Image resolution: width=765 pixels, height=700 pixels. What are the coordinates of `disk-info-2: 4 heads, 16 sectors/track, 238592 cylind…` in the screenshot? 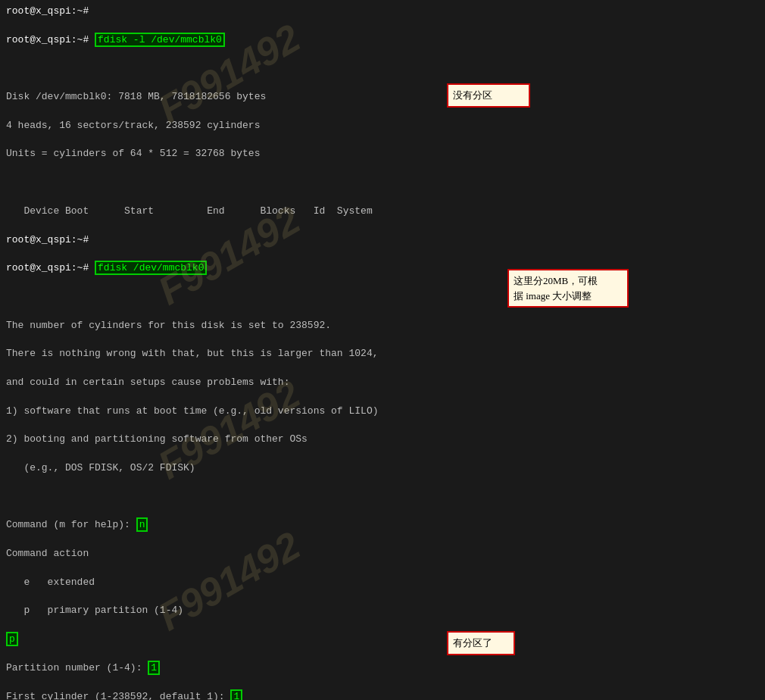 It's located at (382, 126).